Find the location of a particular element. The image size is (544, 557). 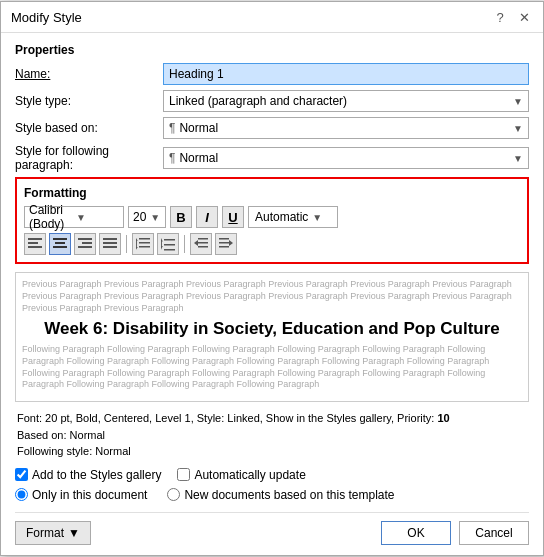

style-type-arrow: ▼ is located at coordinates (518, 102).